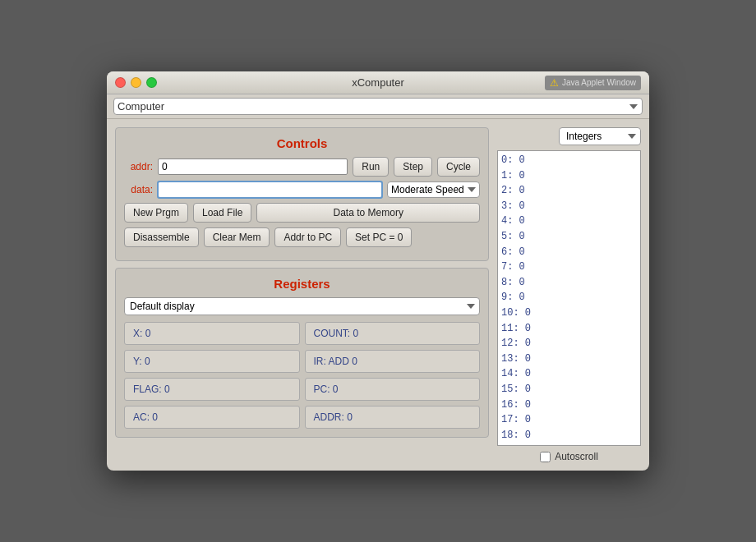  What do you see at coordinates (136, 82) in the screenshot?
I see `minimize-button` at bounding box center [136, 82].